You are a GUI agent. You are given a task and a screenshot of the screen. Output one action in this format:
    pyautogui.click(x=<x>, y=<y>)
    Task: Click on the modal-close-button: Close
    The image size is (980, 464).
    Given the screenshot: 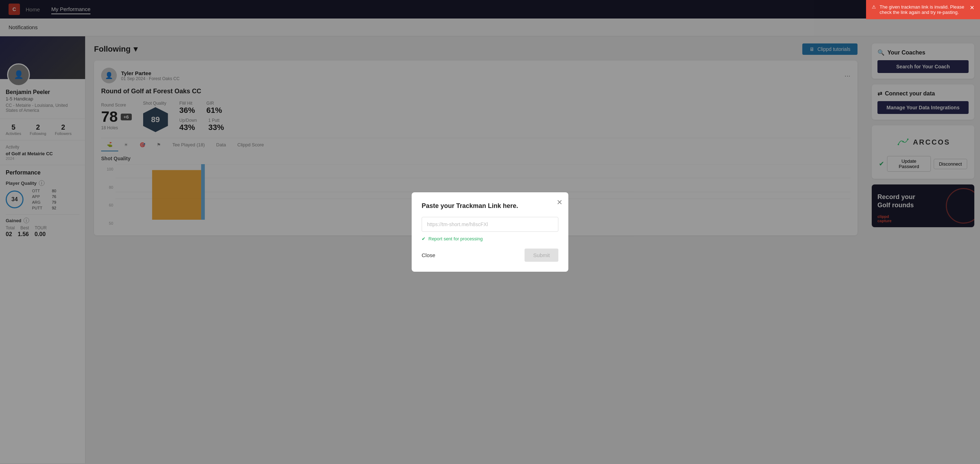 What is the action you would take?
    pyautogui.click(x=428, y=255)
    